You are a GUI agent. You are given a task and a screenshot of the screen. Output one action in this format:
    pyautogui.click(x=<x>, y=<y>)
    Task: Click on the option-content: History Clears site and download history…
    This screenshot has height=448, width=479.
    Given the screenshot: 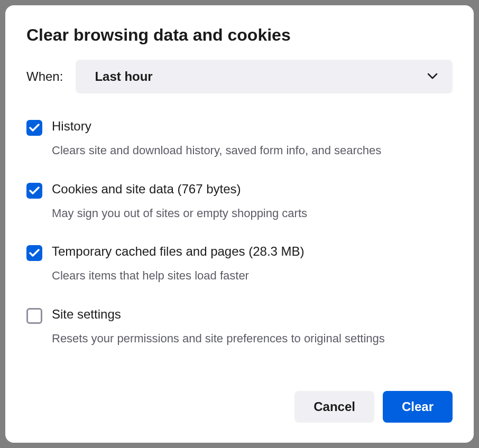 What is the action you would take?
    pyautogui.click(x=252, y=138)
    